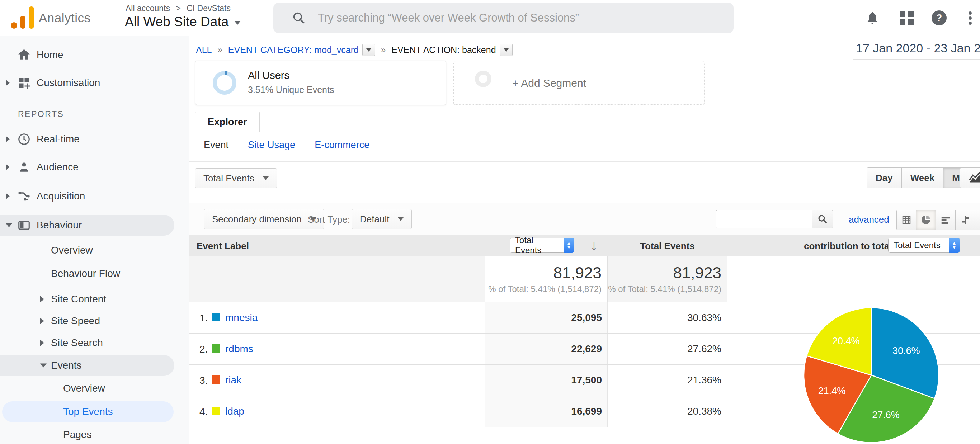  I want to click on add-segment-label: + Add Segment, so click(549, 83).